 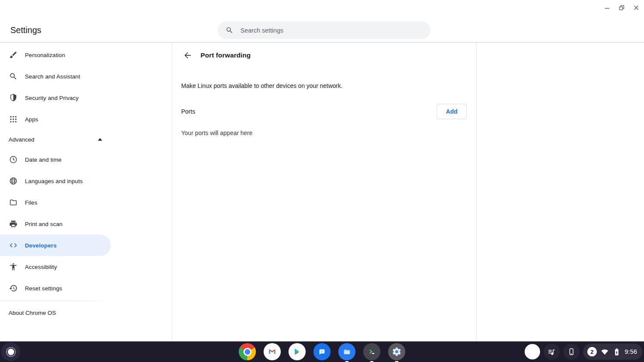 What do you see at coordinates (55, 98) in the screenshot?
I see `sidebar-item-security-privacy: Security and Privacy` at bounding box center [55, 98].